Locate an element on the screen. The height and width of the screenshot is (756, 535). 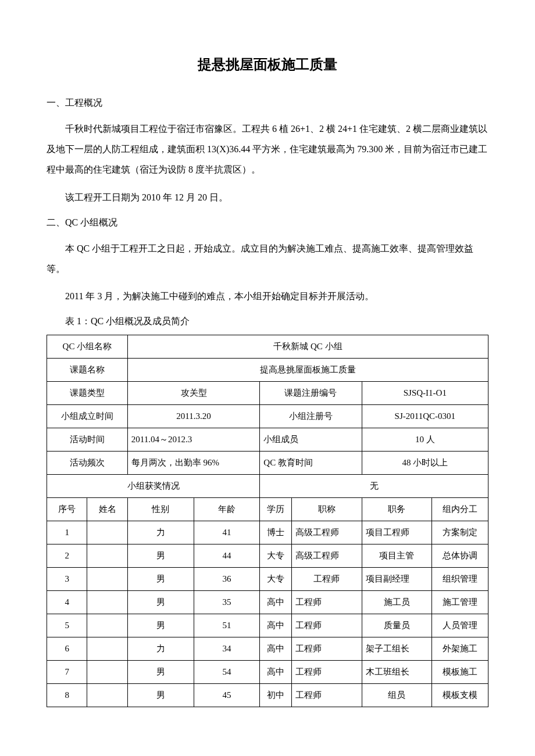
cell-seq: 4 is located at coordinates (67, 602).